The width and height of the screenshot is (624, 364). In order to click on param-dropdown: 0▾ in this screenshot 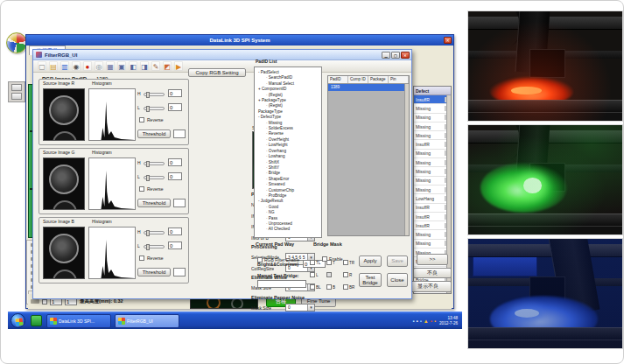, I will do `click(300, 308)`.